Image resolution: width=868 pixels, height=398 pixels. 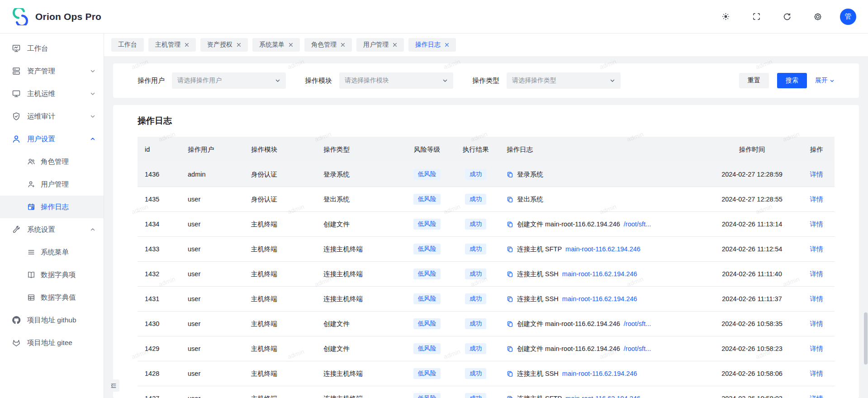 What do you see at coordinates (432, 45) in the screenshot?
I see `tab-operation-log: 操作日志` at bounding box center [432, 45].